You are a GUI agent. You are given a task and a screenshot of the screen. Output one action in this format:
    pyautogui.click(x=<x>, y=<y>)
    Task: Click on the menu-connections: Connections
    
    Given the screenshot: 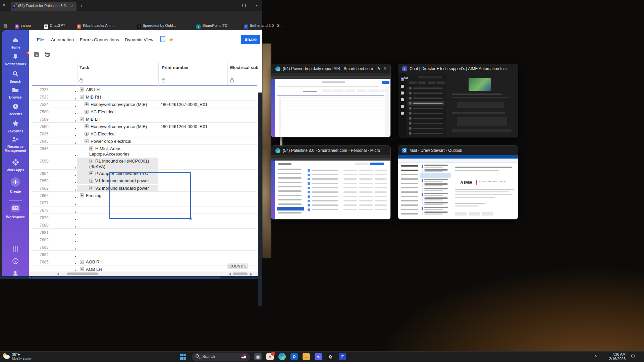 What is the action you would take?
    pyautogui.click(x=107, y=40)
    